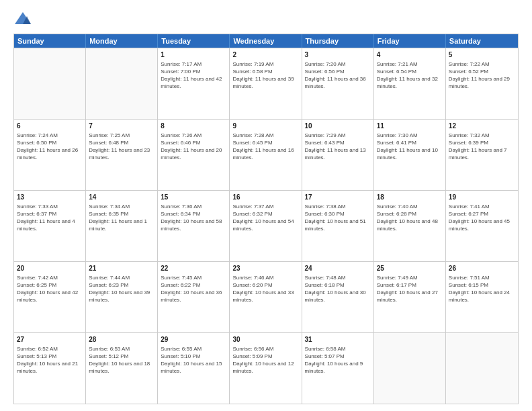 This screenshot has height=411, width=532. Describe the element at coordinates (193, 126) in the screenshot. I see `day-number: 8` at that location.